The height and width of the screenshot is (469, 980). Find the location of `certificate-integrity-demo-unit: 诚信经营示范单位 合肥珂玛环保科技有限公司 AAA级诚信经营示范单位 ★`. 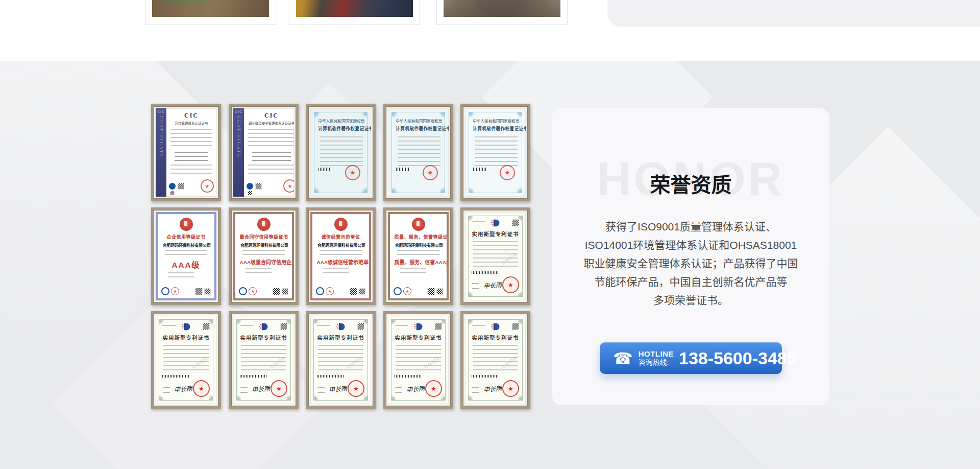

certificate-integrity-demo-unit: 诚信经营示范单位 合肥珂玛环保科技有限公司 AAA级诚信经营示范单位 ★ is located at coordinates (341, 256).